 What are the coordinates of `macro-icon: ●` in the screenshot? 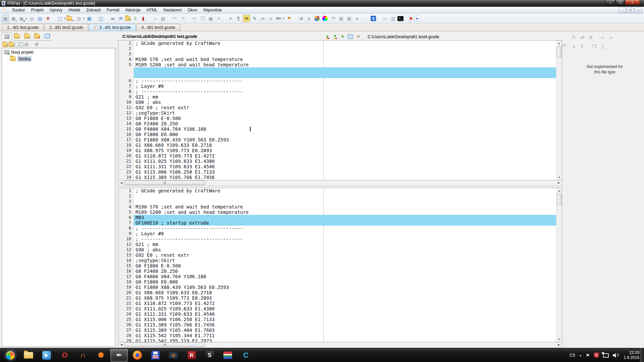 It's located at (357, 18).